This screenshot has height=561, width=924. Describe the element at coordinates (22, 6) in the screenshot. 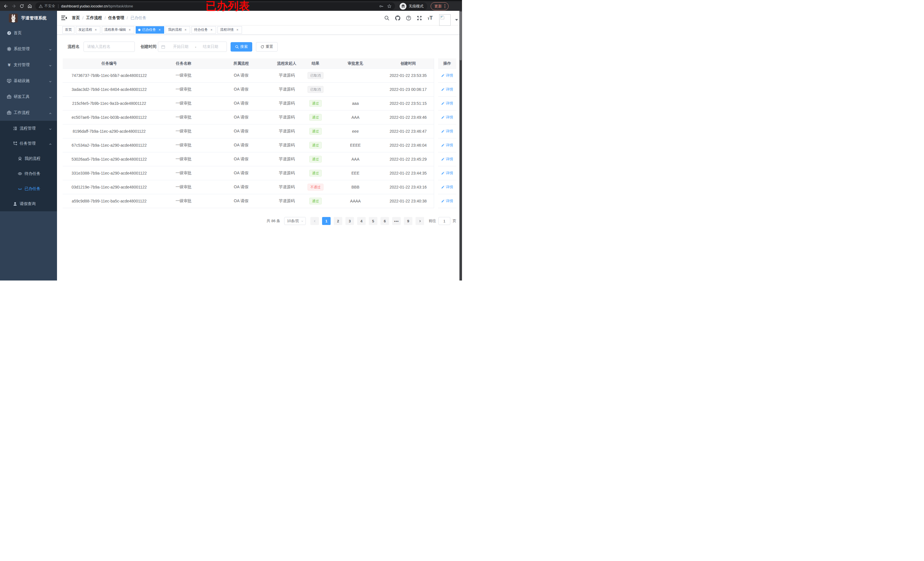

I see `browser-reload-icon` at that location.